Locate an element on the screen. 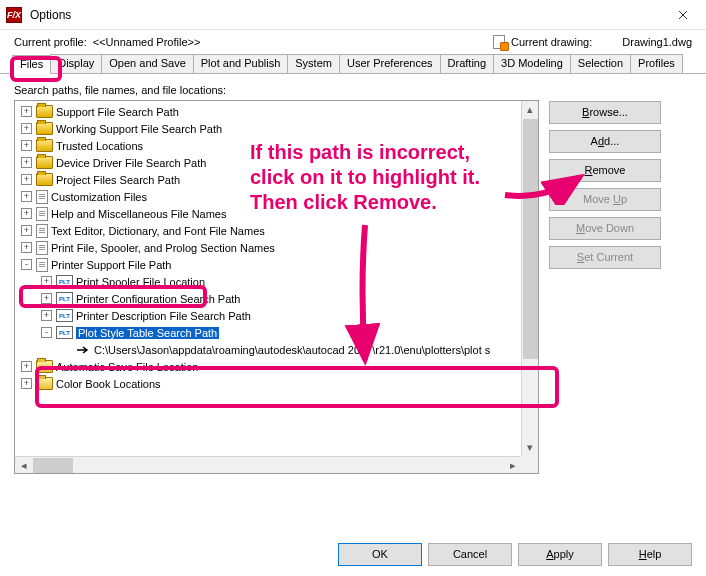 This screenshot has width=706, height=576. tab-files: Files is located at coordinates (32, 64).